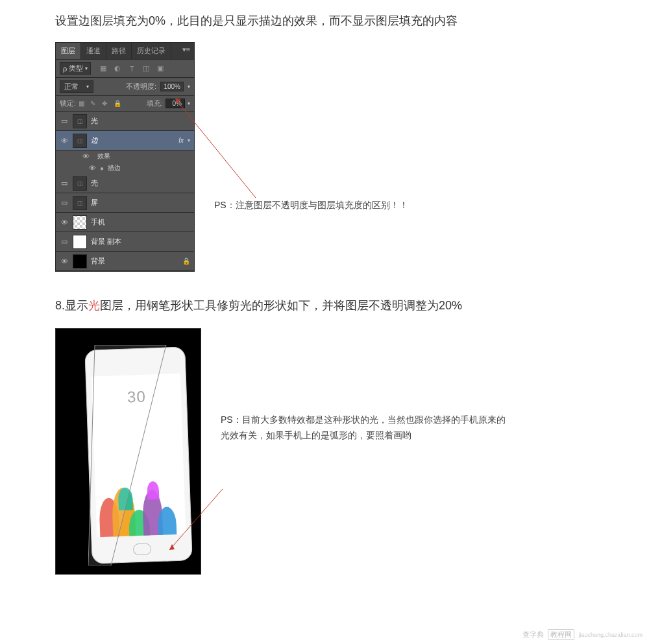 The height and width of the screenshot is (644, 649). Describe the element at coordinates (281, 305) in the screenshot. I see `step-post: 图层，用钢笔形状工具修剪光的形状如下，并将图层不透明调整为20%` at that location.